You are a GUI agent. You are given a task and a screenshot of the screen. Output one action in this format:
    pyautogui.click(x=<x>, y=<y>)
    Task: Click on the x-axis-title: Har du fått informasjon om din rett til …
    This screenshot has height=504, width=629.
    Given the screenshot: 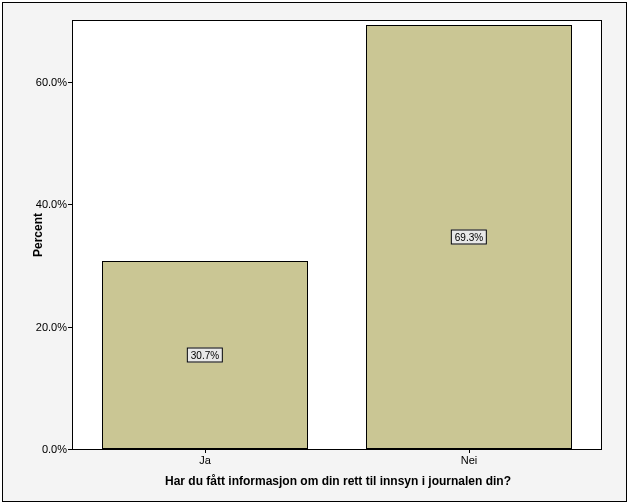 What is the action you would take?
    pyautogui.click(x=338, y=481)
    